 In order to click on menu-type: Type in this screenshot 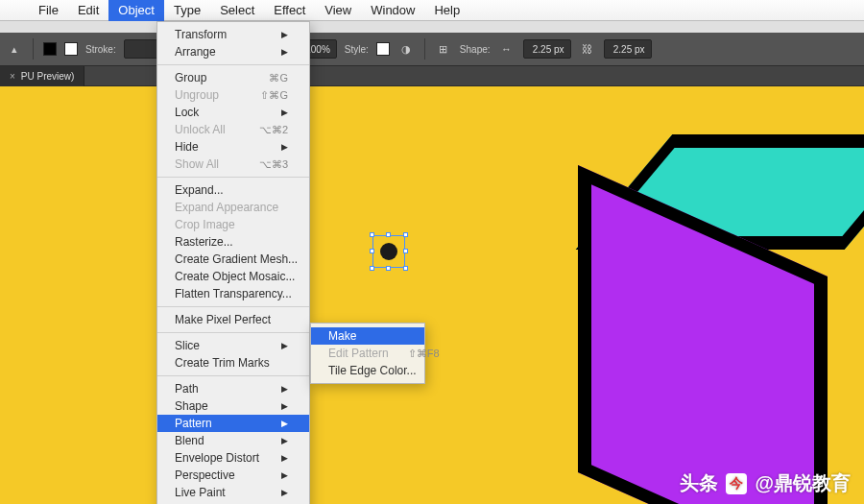, I will do `click(187, 11)`.